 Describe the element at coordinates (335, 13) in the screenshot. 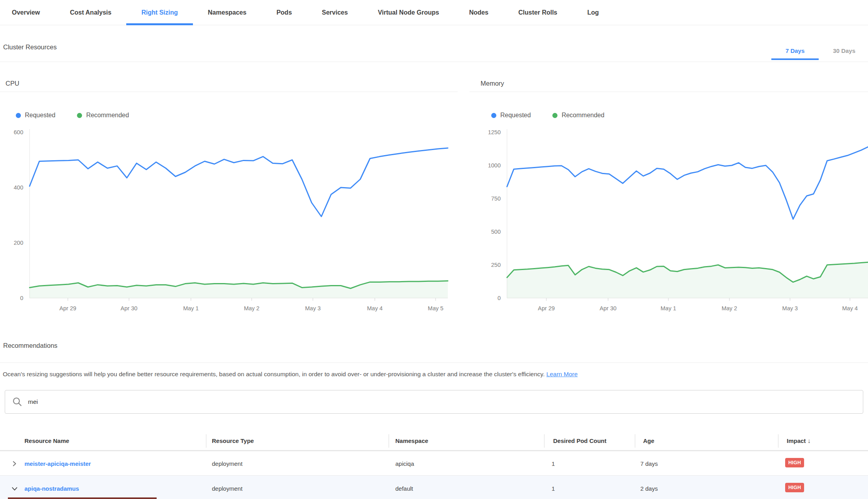

I see `tab-services: Services` at that location.